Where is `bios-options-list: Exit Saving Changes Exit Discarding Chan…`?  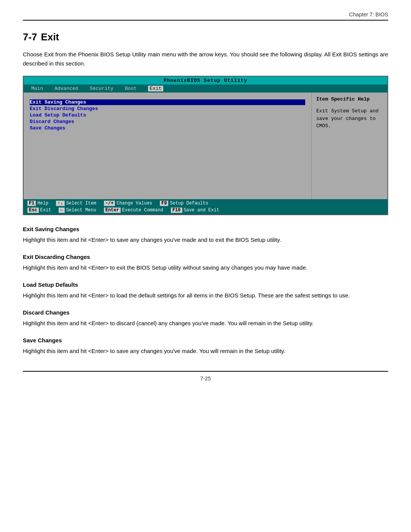
bios-options-list: Exit Saving Changes Exit Discarding Chan… is located at coordinates (167, 115).